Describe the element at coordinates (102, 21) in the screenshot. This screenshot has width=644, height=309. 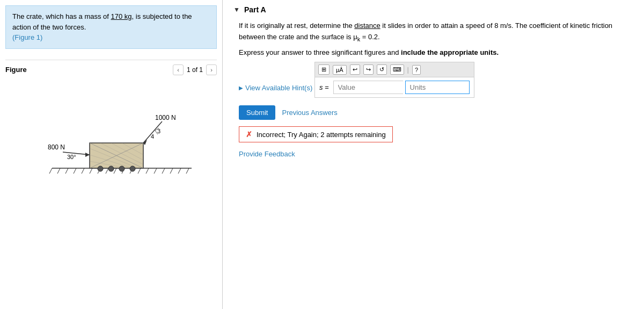
I see `problem-text: The crate, which has a mass of 170 kg, i…` at that location.